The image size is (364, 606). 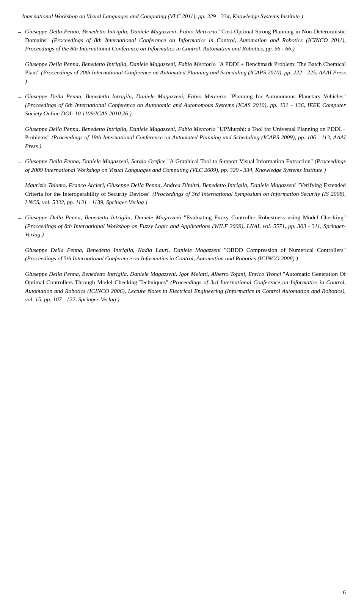 What do you see at coordinates (163, 16) in the screenshot?
I see `pub-authors: International Workshop on Visual Languag…` at bounding box center [163, 16].